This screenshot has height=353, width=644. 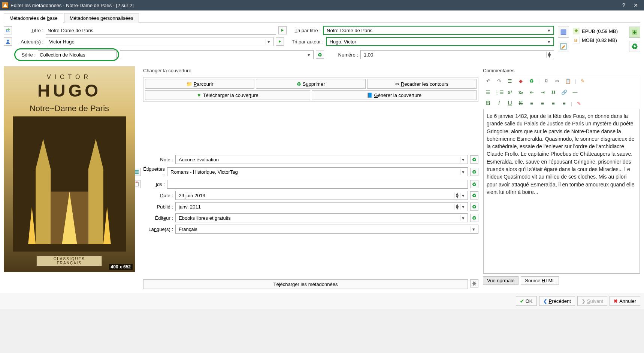 I want to click on align-left-icon: ≡, so click(x=532, y=103).